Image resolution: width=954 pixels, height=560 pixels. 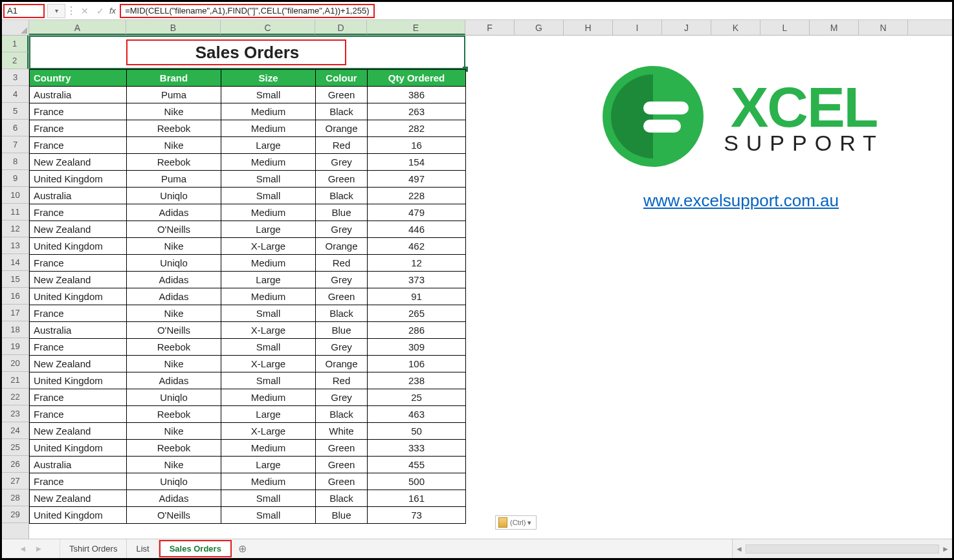 What do you see at coordinates (142, 548) in the screenshot?
I see `sheet-tab-list: List` at bounding box center [142, 548].